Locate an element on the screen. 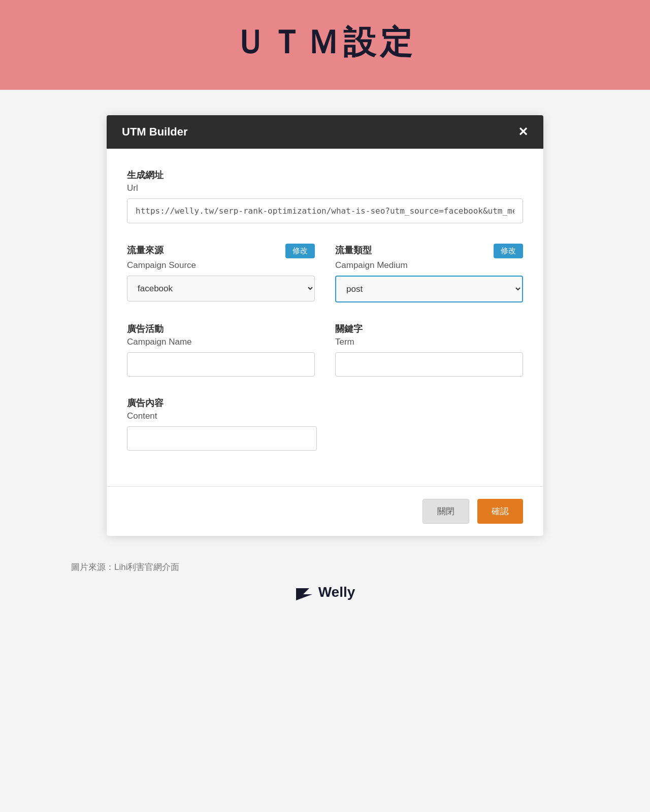 The height and width of the screenshot is (812, 650). campaign-medium-header: 流量類型 修改 is located at coordinates (429, 251).